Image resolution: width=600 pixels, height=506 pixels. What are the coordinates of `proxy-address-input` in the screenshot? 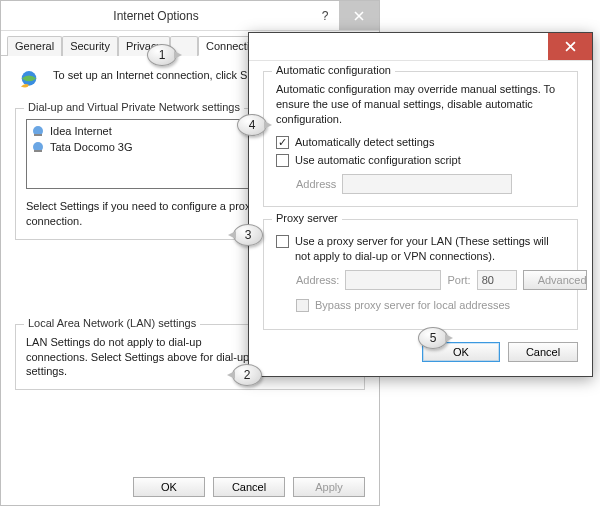 It's located at (393, 280).